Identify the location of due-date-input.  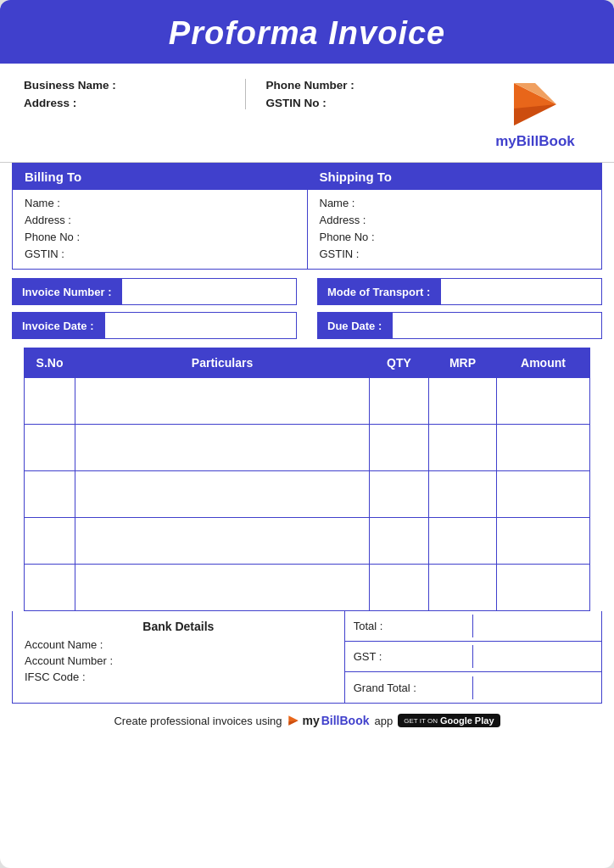
(497, 326).